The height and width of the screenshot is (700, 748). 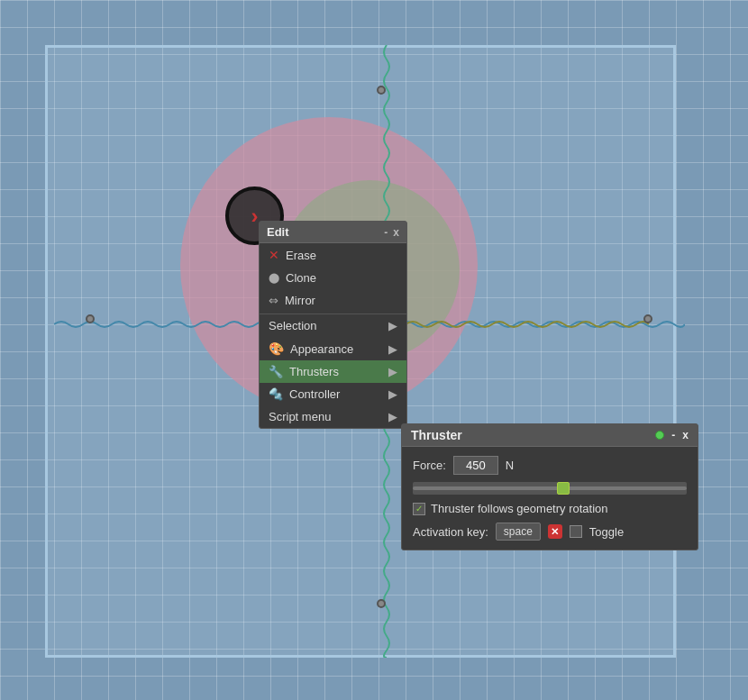 What do you see at coordinates (386, 232) in the screenshot?
I see `edit-menu-minimize: -` at bounding box center [386, 232].